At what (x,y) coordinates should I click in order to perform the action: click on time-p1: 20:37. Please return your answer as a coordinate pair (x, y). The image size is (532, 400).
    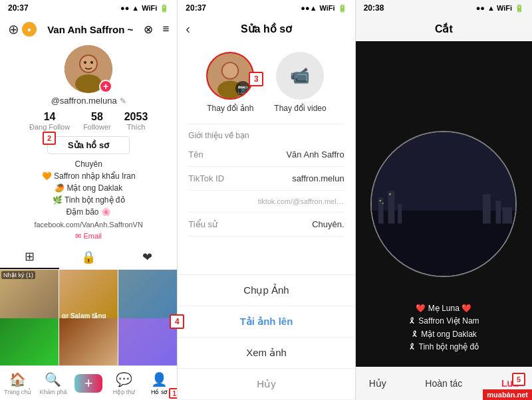
    Looking at the image, I should click on (19, 8).